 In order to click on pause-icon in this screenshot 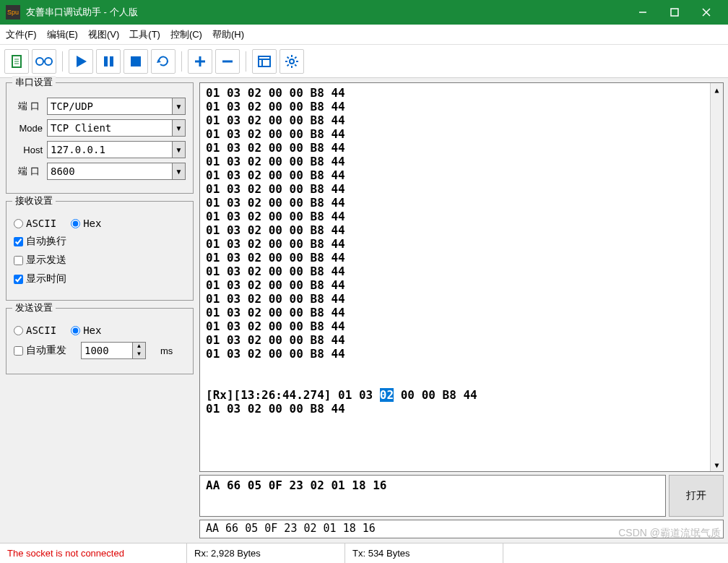, I will do `click(108, 61)`.